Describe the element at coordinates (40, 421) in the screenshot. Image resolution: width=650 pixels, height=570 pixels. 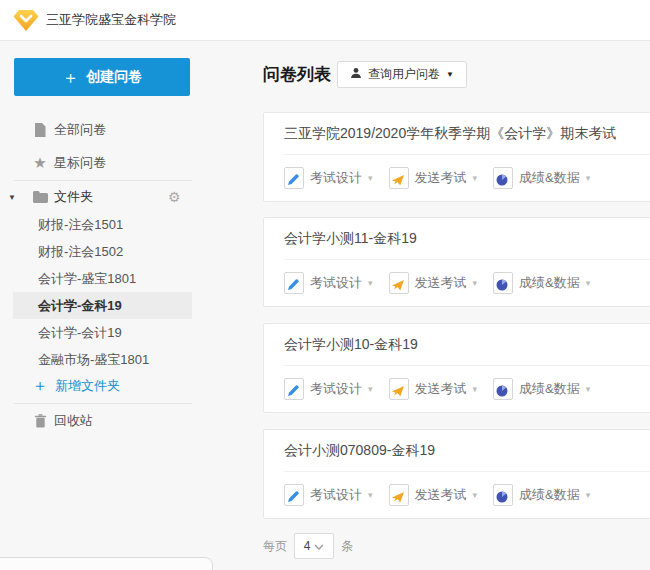
I see `trash-icon` at that location.